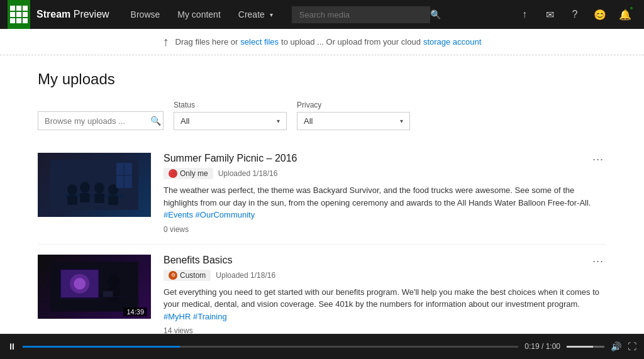 Image resolution: width=644 pixels, height=359 pixels. I want to click on upload-text-1: Drag files here or, so click(207, 41).